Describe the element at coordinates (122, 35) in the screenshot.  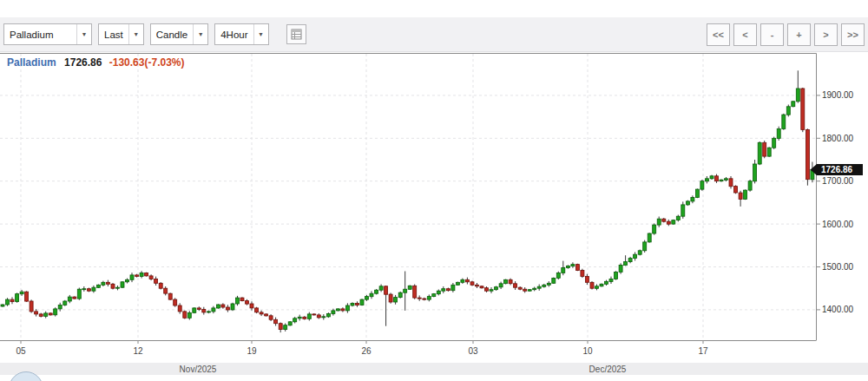
I see `price-field-dropdown: Last ▼` at that location.